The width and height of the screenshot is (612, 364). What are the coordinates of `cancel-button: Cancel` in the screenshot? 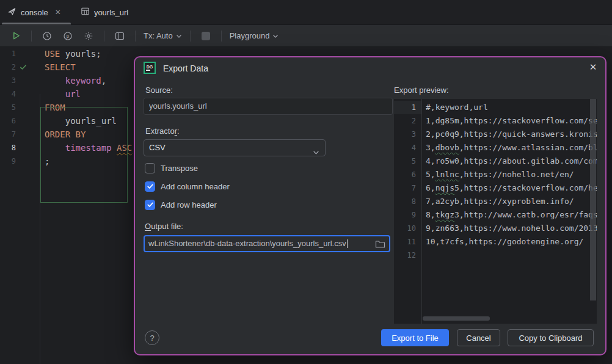 It's located at (479, 338).